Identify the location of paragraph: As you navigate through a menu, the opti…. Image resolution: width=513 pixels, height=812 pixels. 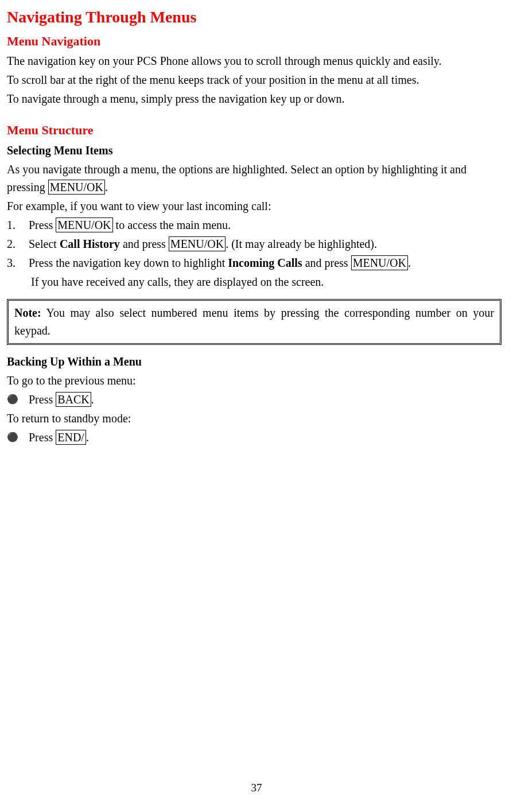
(254, 178).